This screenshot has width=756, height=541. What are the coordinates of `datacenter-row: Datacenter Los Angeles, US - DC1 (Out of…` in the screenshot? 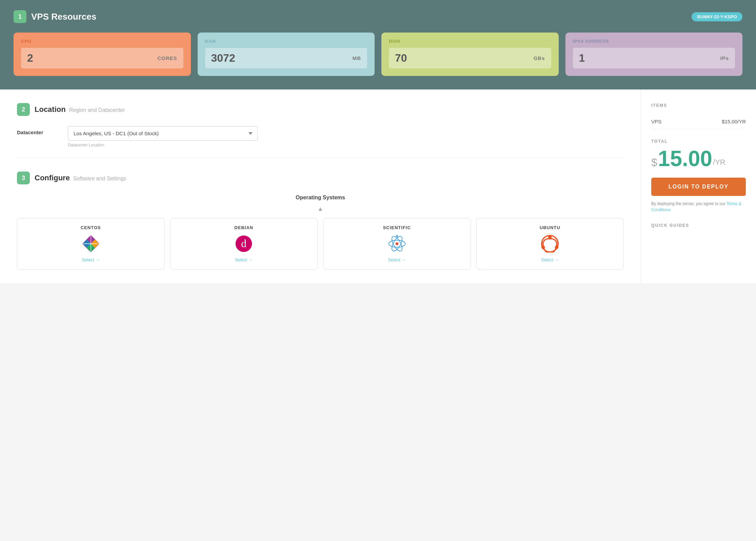 It's located at (320, 137).